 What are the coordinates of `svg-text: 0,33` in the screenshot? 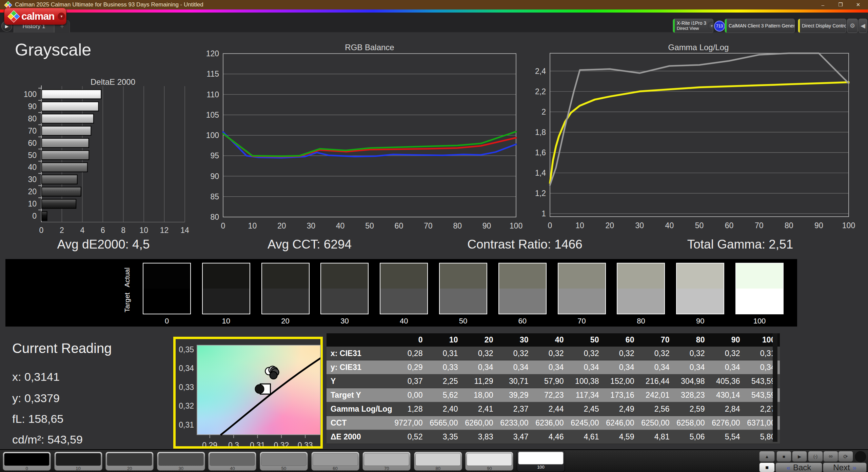 It's located at (186, 387).